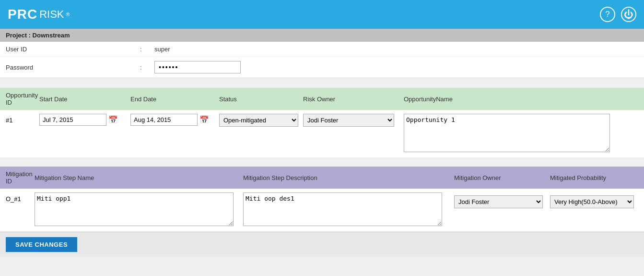  What do you see at coordinates (594, 201) in the screenshot?
I see `mit-prob-cell: Very High(50.0-Above) High(30.0-50.0) Me…` at bounding box center [594, 201].